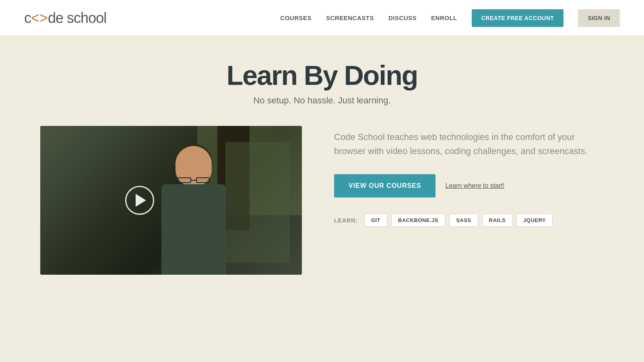 This screenshot has width=644, height=362. I want to click on site-header: c < > de school COURSES SCREENCASTS DISC…, so click(322, 18).